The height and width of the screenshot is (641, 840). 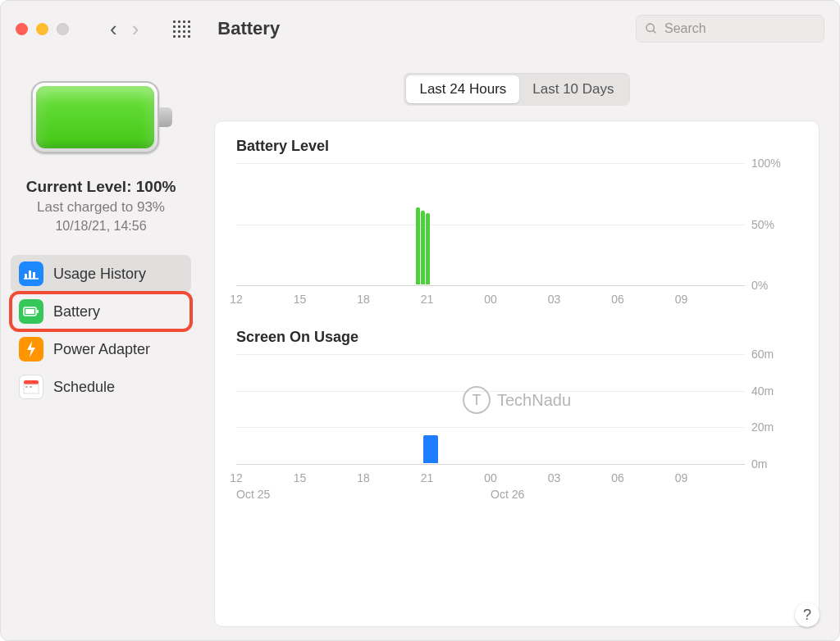 I want to click on calendar-icon, so click(x=31, y=387).